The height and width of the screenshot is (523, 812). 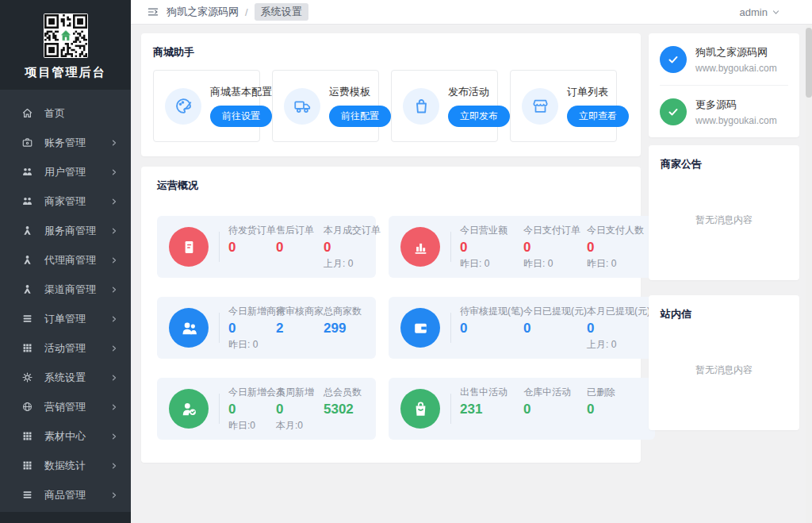 I want to click on card-title: 订单列表, so click(x=588, y=92).